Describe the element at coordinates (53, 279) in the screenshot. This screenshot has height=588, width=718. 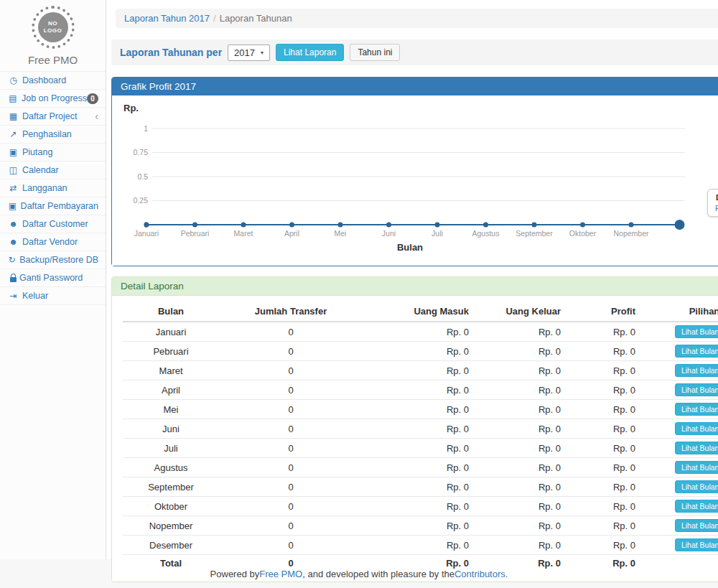
I see `sidebar-item-ganti-password: Ganti Password` at that location.